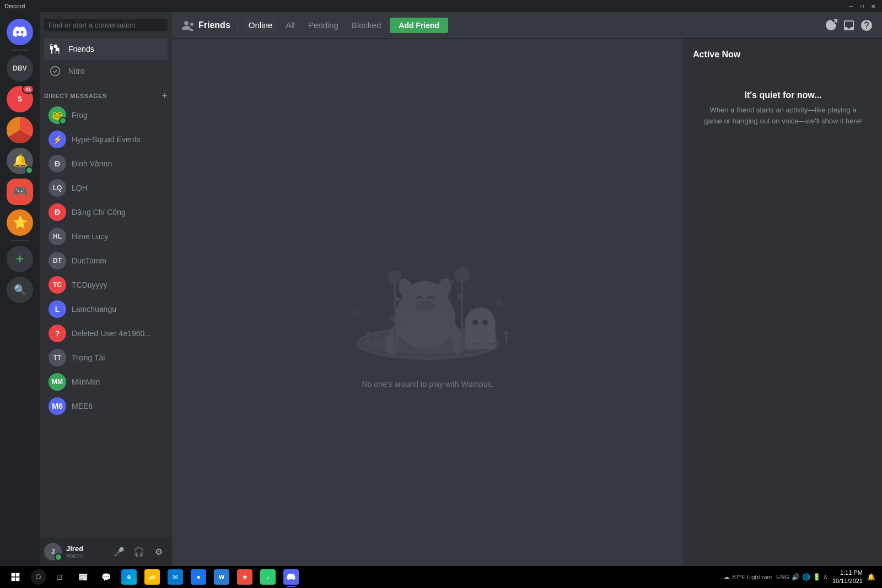 The image size is (882, 588). What do you see at coordinates (867, 25) in the screenshot?
I see `help-button` at bounding box center [867, 25].